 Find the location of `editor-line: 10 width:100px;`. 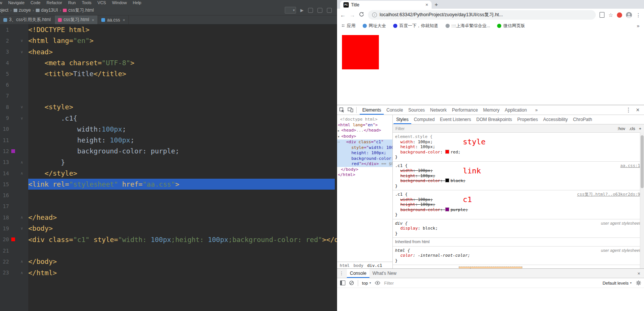

editor-line: 10 width:100px; is located at coordinates (169, 129).